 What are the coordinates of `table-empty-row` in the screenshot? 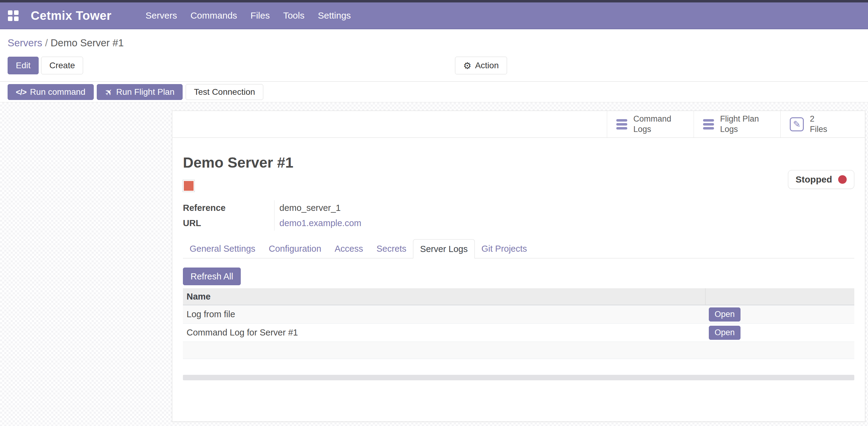 It's located at (519, 350).